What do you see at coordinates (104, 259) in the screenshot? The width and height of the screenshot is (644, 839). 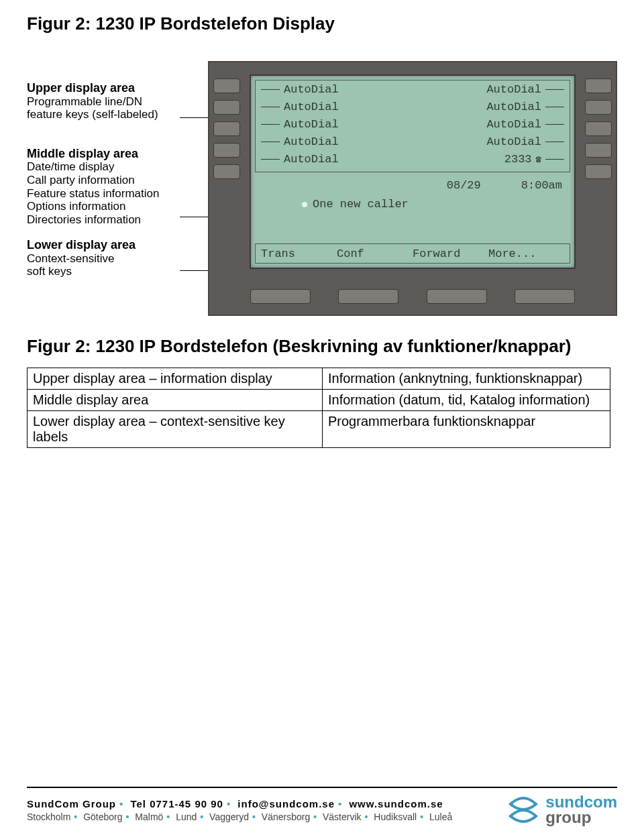 I see `lower-label-line-1: Context-sensitive` at bounding box center [104, 259].